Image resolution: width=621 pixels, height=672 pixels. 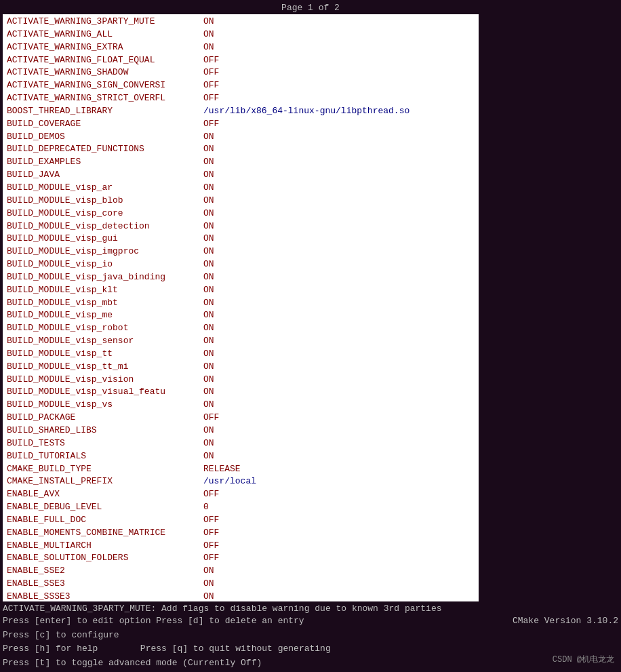 I want to click on table-row: ACTIVATE_WARNING_EXTRAON, so click(x=241, y=47).